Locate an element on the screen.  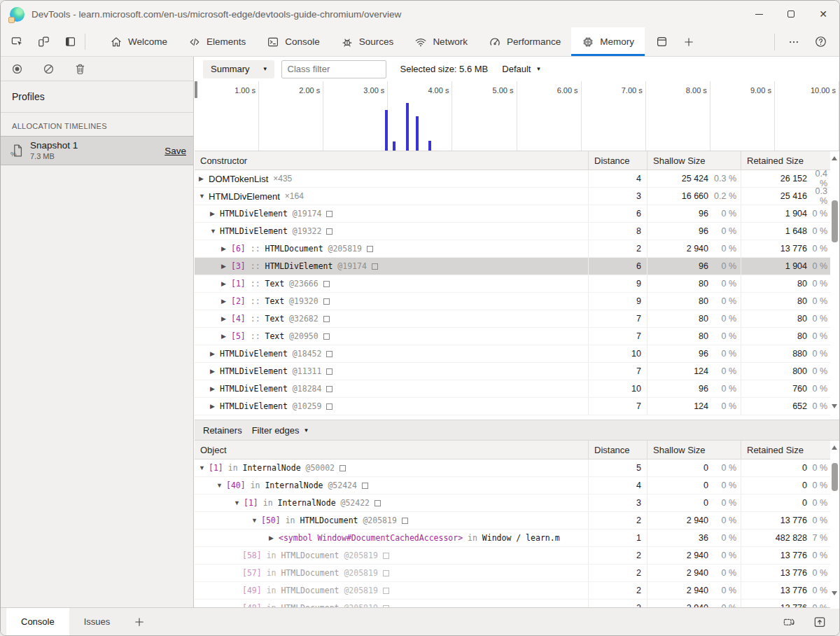
constructor-row: ▶HTMLDivElement @1131171240 %8000 % is located at coordinates (517, 371).